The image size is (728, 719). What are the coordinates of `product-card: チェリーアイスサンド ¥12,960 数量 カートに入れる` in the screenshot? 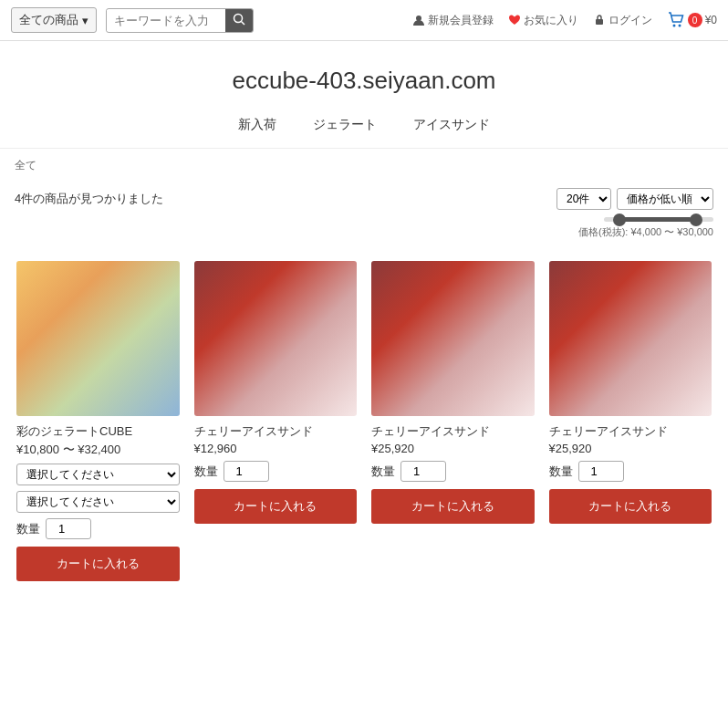 It's located at (276, 422).